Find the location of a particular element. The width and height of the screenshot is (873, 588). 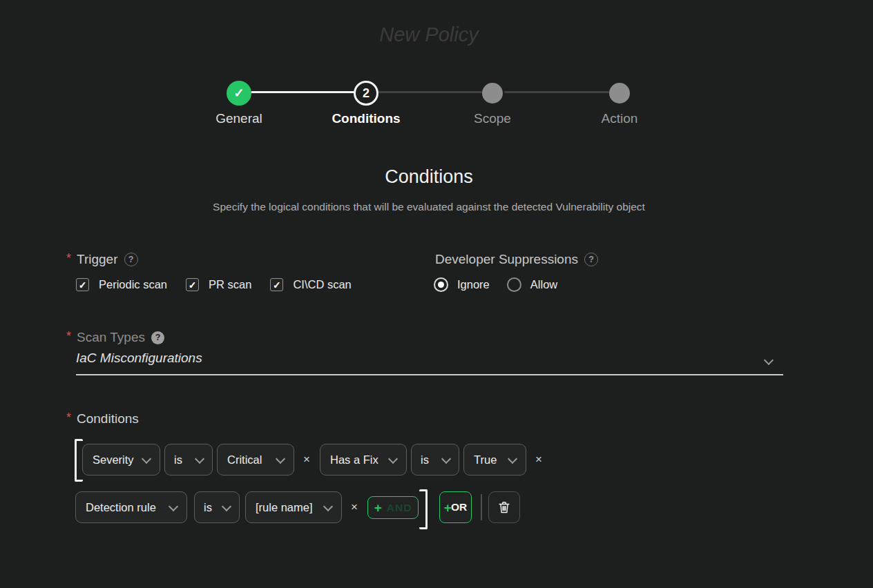

conditions-label: Conditions is located at coordinates (108, 419).